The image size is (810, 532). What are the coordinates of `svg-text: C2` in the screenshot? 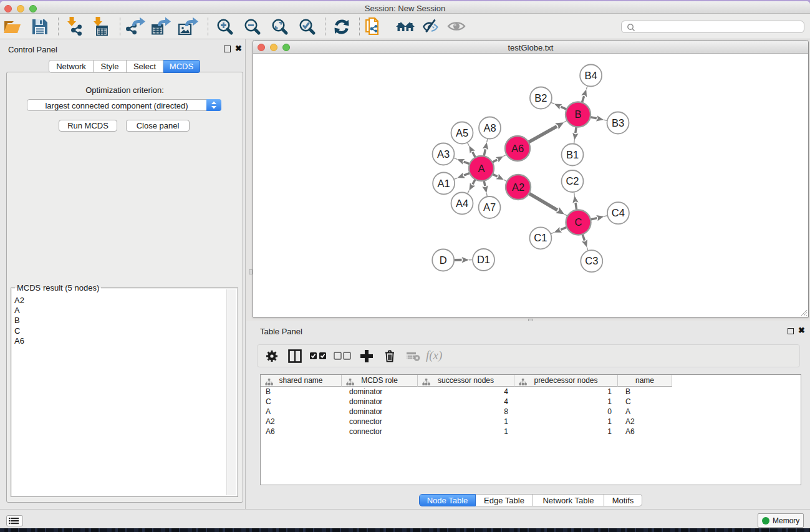 It's located at (572, 181).